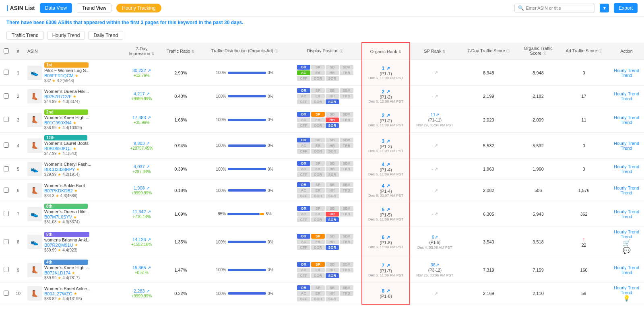 This screenshot has height=330, width=644. What do you see at coordinates (625, 8) in the screenshot?
I see `export-button: Export` at bounding box center [625, 8].